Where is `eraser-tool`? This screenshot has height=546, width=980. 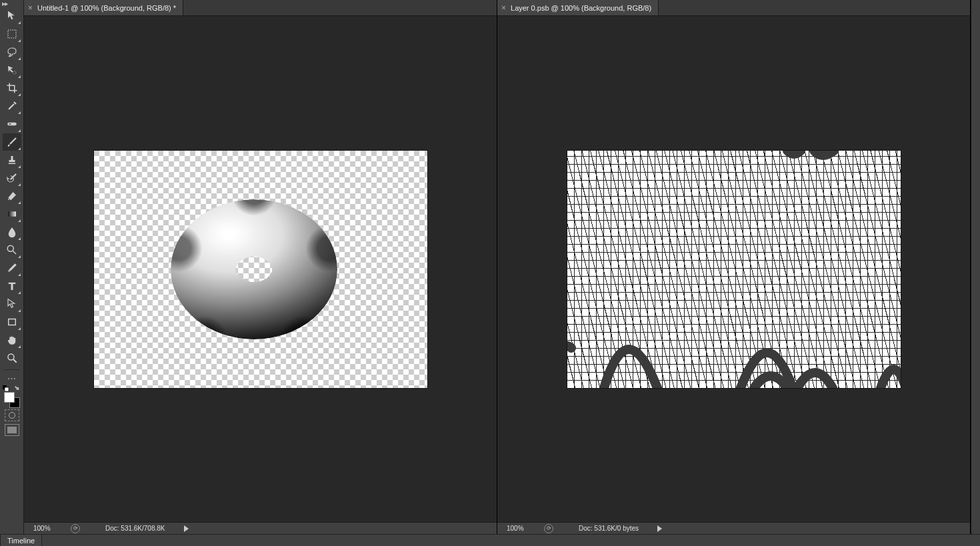 eraser-tool is located at coordinates (12, 196).